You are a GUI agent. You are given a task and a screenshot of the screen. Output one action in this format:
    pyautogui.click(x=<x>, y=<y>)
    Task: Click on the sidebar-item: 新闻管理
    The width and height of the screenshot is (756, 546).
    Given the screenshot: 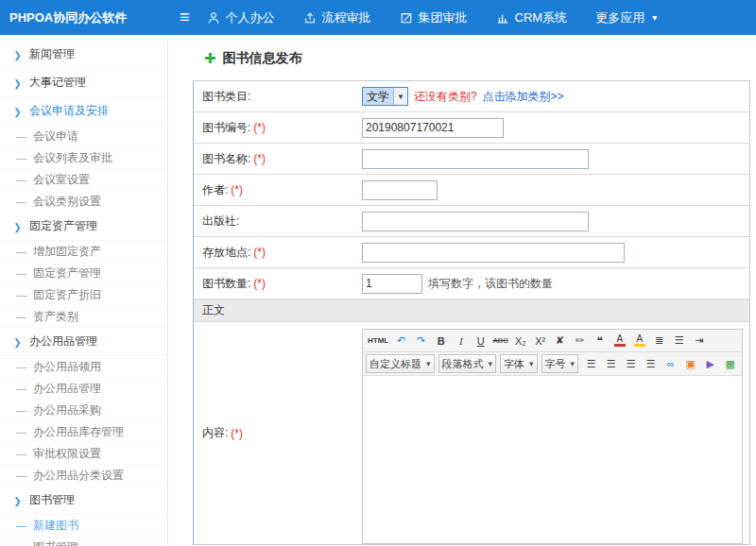 What is the action you would take?
    pyautogui.click(x=83, y=55)
    